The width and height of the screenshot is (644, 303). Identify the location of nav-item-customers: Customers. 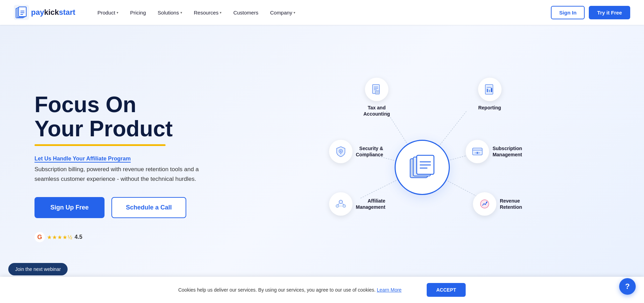
(246, 12).